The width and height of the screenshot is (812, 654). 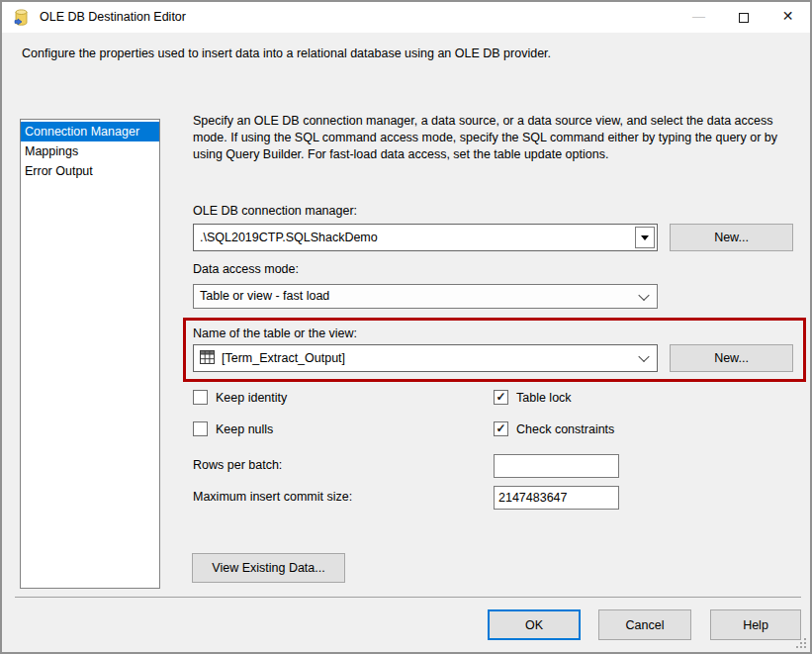 I want to click on pages-list: Connection Manager Mappings Error Output, so click(x=90, y=354).